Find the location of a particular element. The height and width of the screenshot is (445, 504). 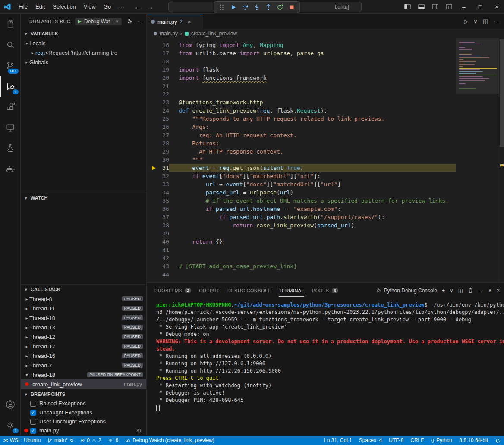

activity-testing is located at coordinates (10, 148).